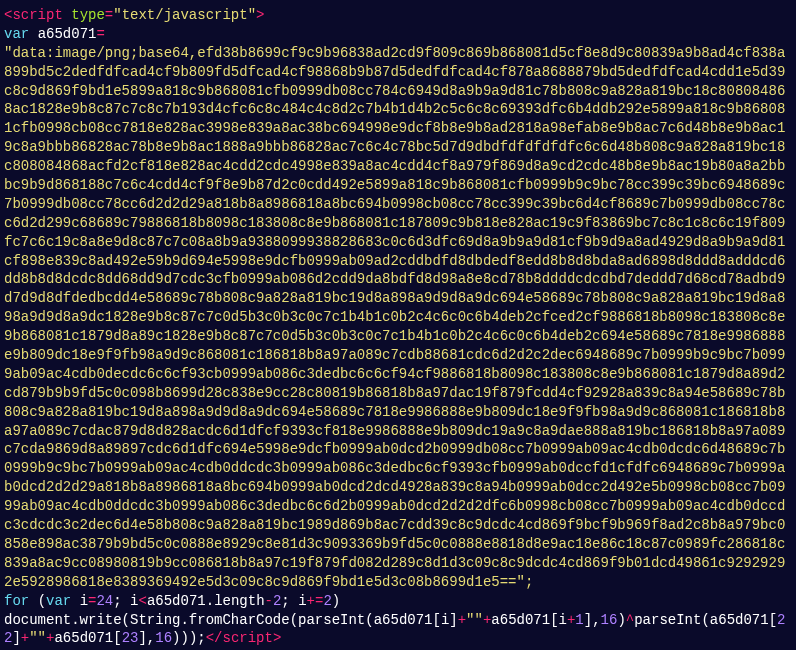 The width and height of the screenshot is (796, 650). I want to click on tag-close-lt: </, so click(214, 638).